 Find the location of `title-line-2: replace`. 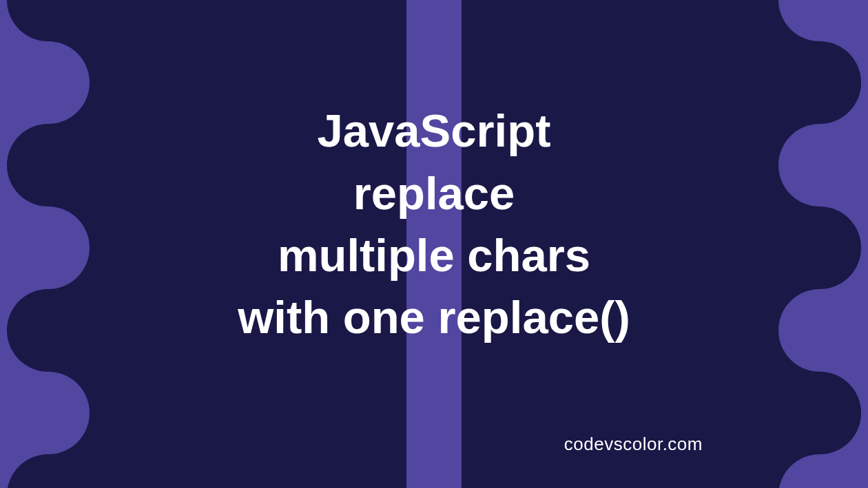

title-line-2: replace is located at coordinates (434, 193).